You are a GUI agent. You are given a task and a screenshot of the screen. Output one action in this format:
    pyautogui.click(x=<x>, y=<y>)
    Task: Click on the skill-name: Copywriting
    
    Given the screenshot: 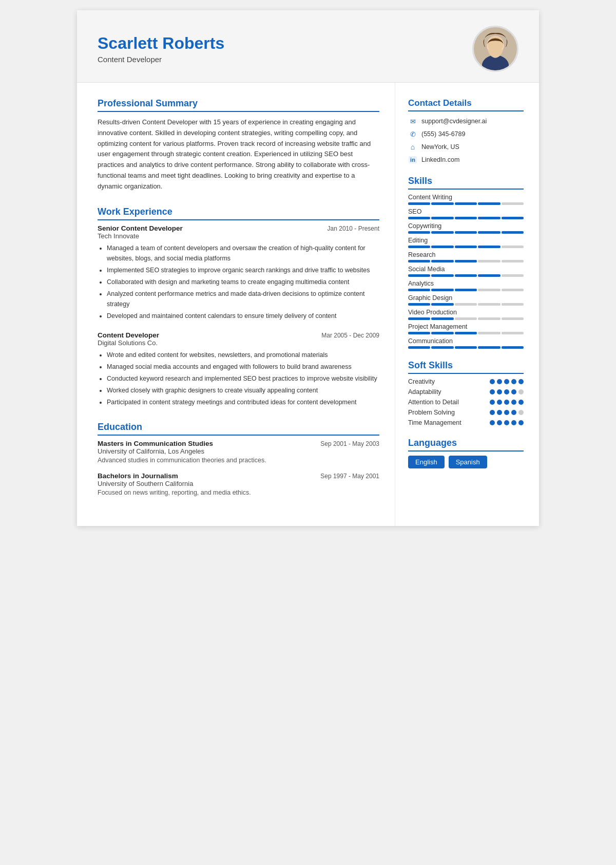 What is the action you would take?
    pyautogui.click(x=466, y=226)
    